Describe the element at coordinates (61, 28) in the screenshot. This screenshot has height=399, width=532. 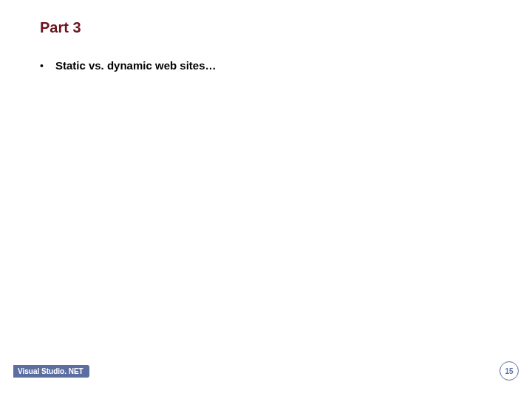
I see `slide-title: Part 3` at that location.